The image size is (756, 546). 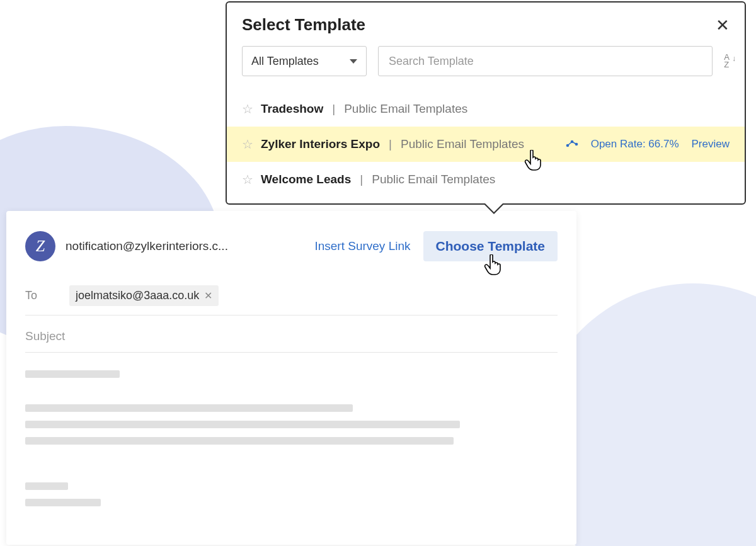 What do you see at coordinates (45, 336) in the screenshot?
I see `subject-placeholder: Subject` at bounding box center [45, 336].